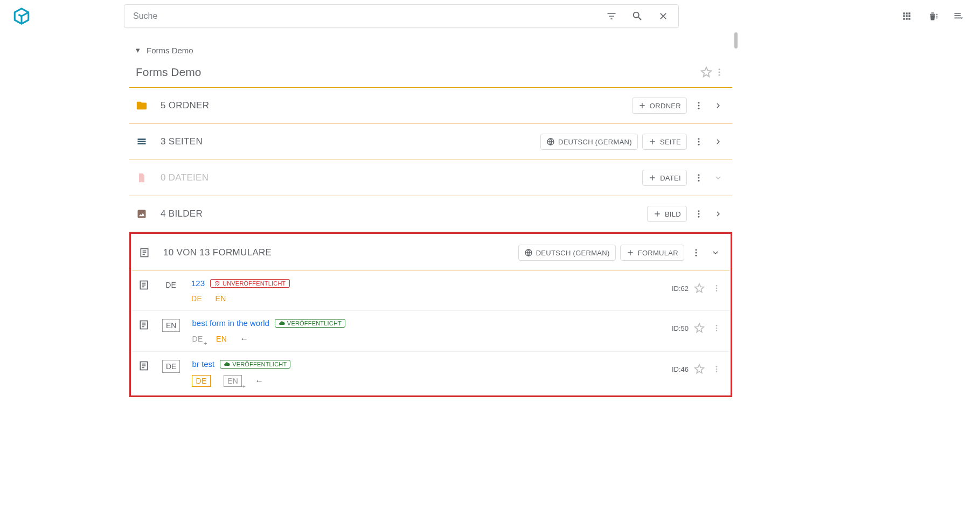  What do you see at coordinates (659, 106) in the screenshot?
I see `add-folder-button: ORDNER` at bounding box center [659, 106].